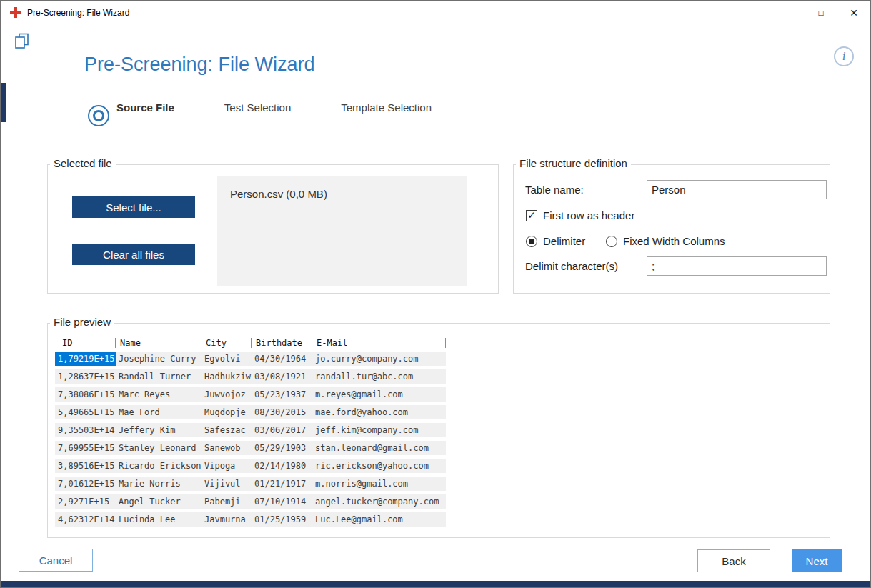  I want to click on table-cell: jo.curry@company.com, so click(379, 359).